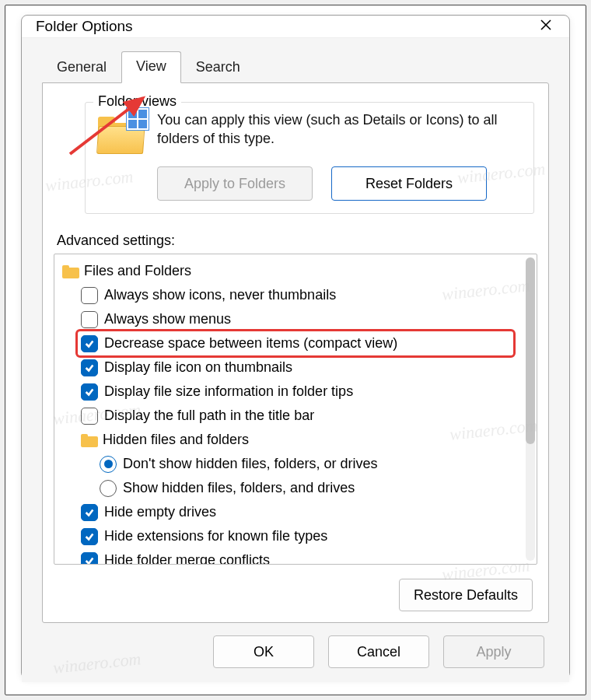  I want to click on advanced-item-label: Display file size information in folder …, so click(229, 392).